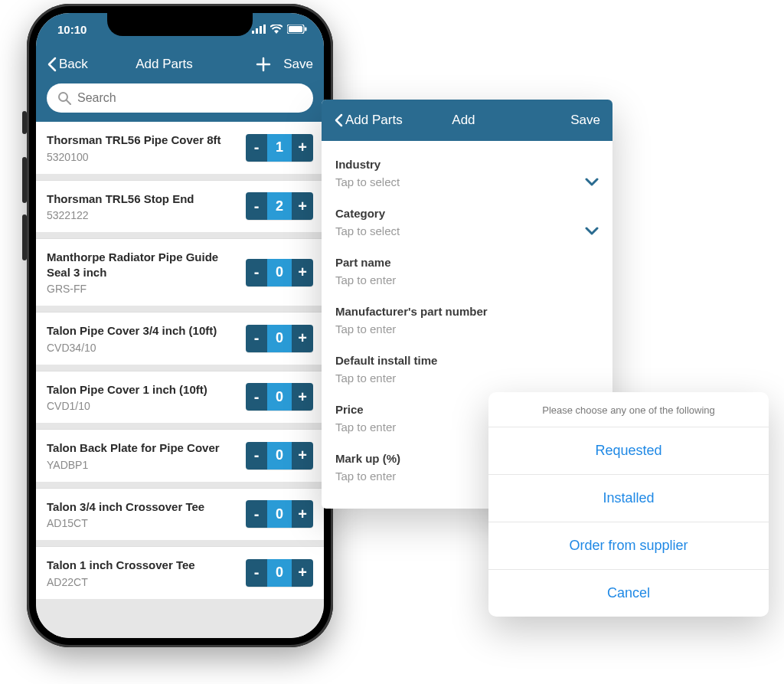  I want to click on part-name: Talon 3/4 inch Crossover Tee, so click(142, 507).